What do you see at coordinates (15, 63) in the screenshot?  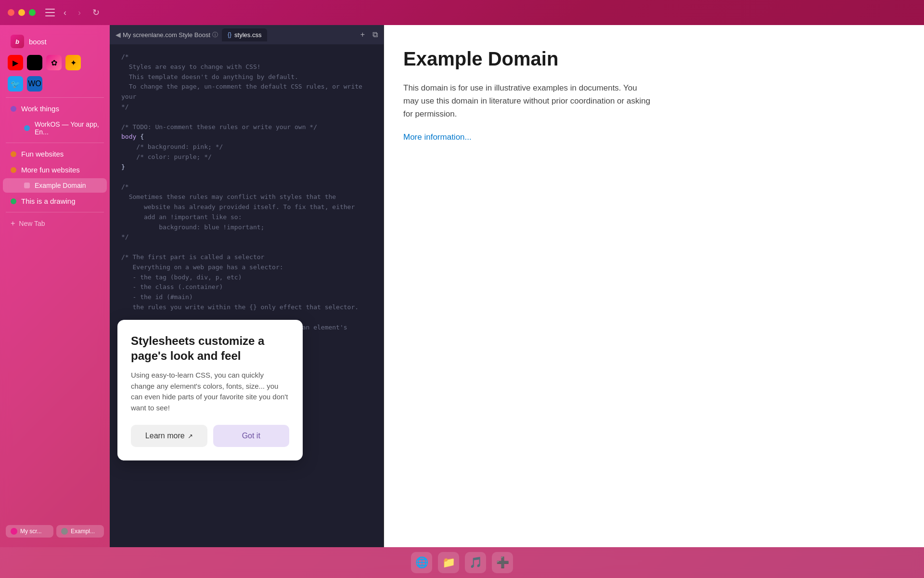 I see `youtube-icon: ▶` at bounding box center [15, 63].